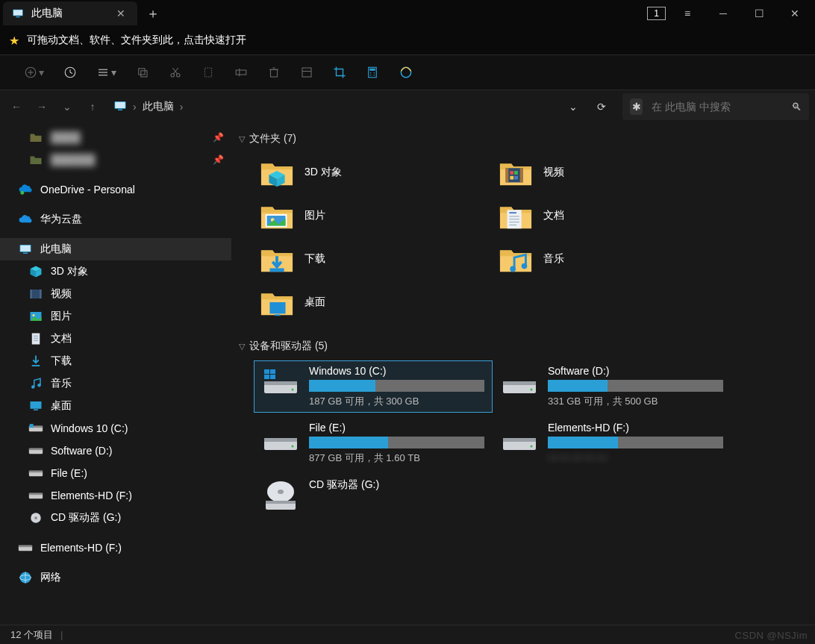 This screenshot has height=644, width=815. I want to click on sidebar-item: 桌面, so click(116, 406).